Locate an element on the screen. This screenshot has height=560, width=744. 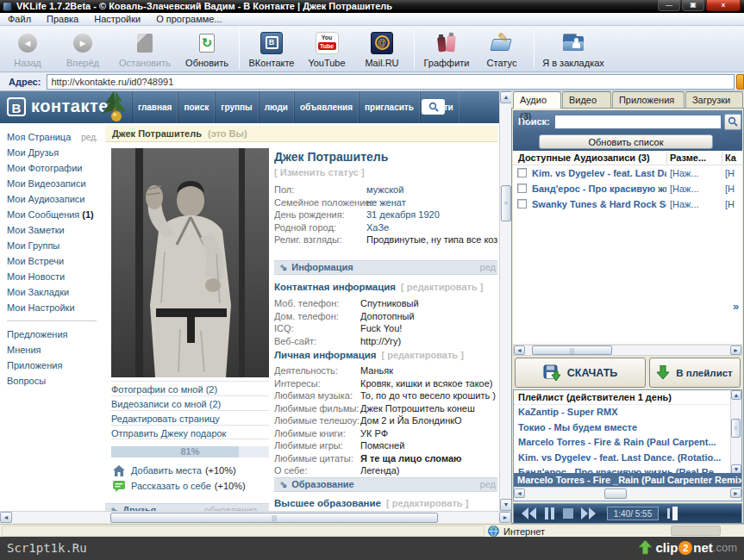
sidebar-item: Мои Друзья is located at coordinates (56, 152).